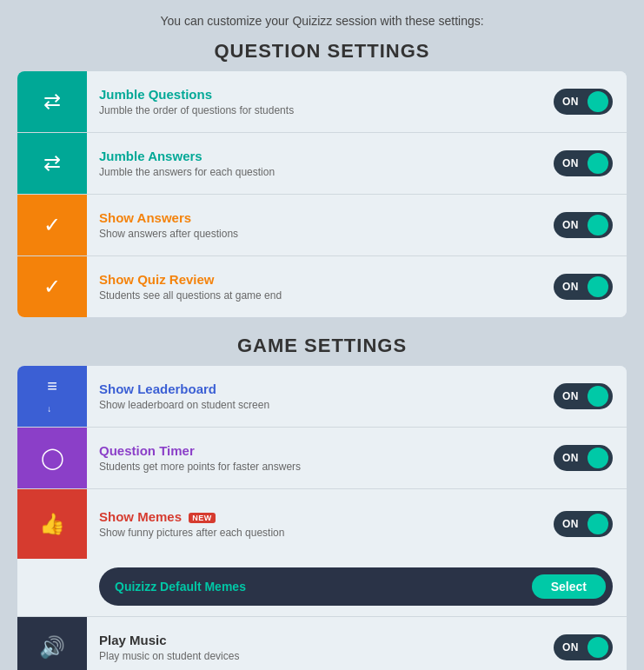  I want to click on jumble-questions-toggle-knob, so click(598, 102).